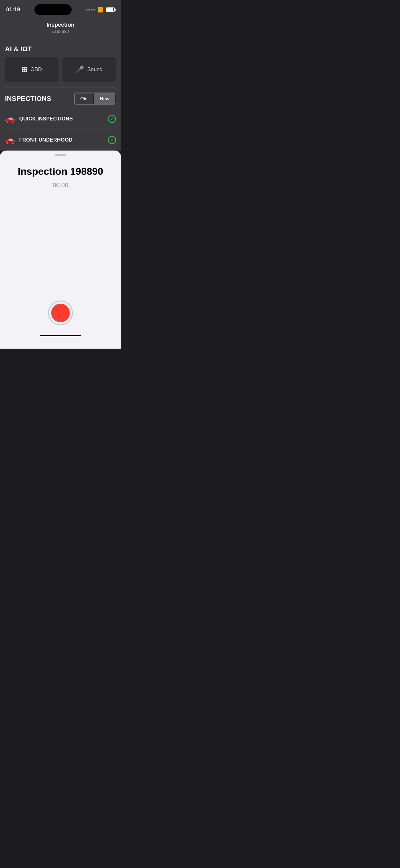 The height and width of the screenshot is (868, 400). Describe the element at coordinates (61, 84) in the screenshot. I see `main-screen: Inspection #198890 AI & IOT ⊞ OBD 🎤 Soun…` at that location.